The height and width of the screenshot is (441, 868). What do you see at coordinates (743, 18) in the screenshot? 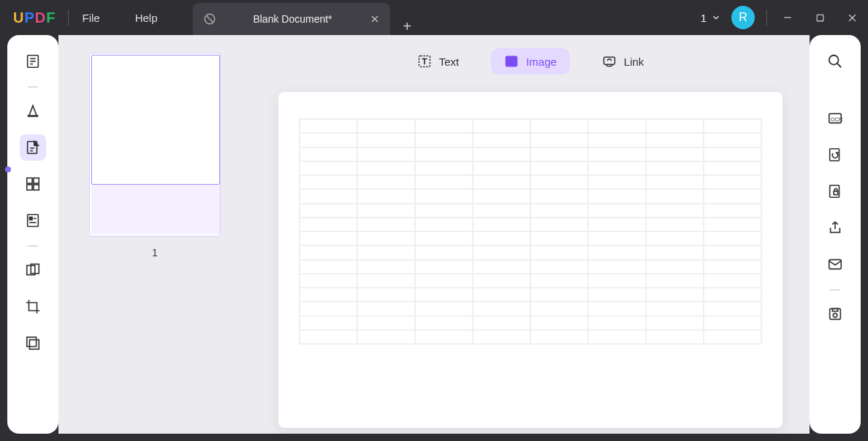
I see `user-avatar: R` at bounding box center [743, 18].